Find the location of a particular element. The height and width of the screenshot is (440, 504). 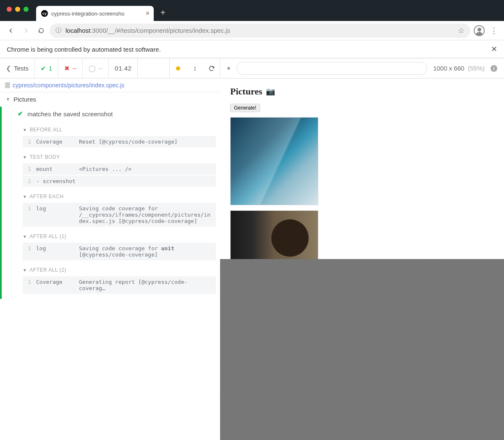

spec-file-link: cypress/components/pictures/index.spec.j… is located at coordinates (110, 86).